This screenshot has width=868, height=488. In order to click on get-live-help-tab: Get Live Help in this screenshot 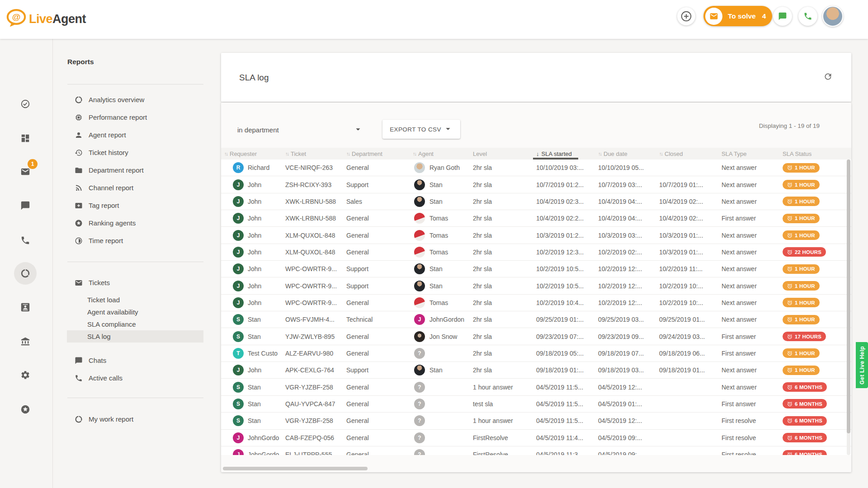, I will do `click(862, 365)`.